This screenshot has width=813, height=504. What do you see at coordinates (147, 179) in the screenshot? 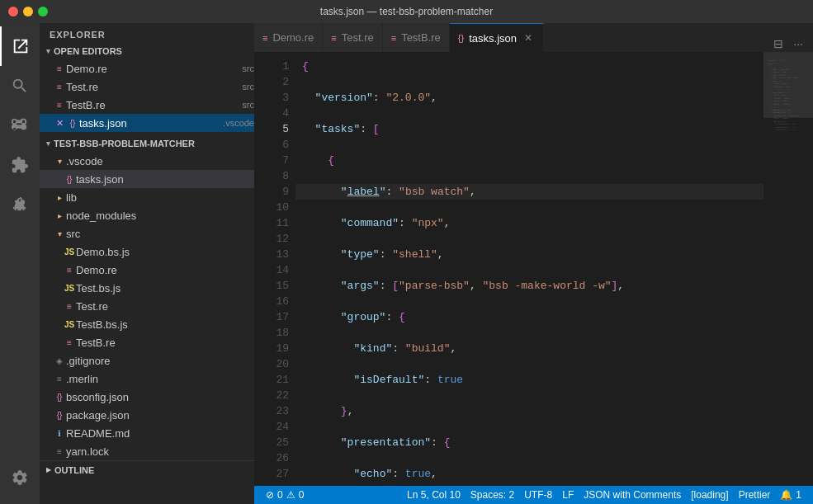
I see `tasks-json-file: {} tasks.json` at bounding box center [147, 179].